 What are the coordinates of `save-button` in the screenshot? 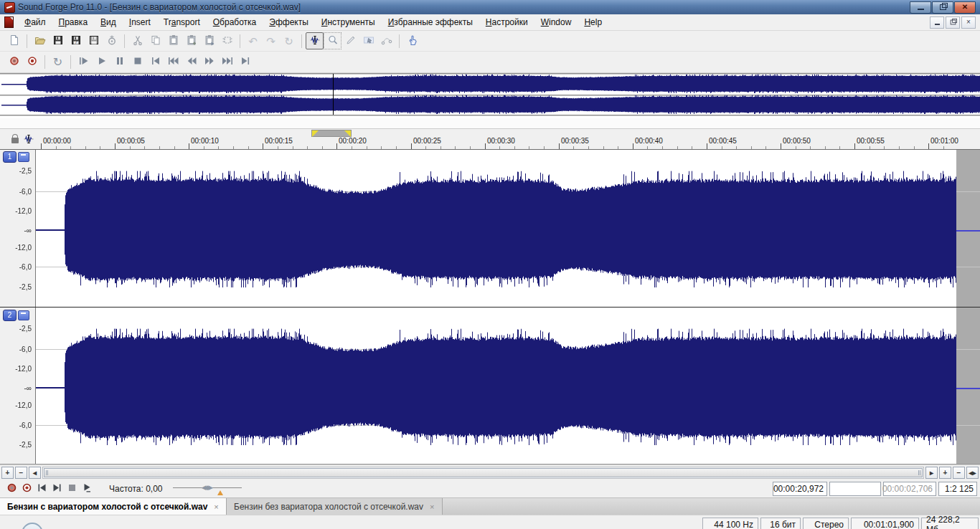 It's located at (57, 41).